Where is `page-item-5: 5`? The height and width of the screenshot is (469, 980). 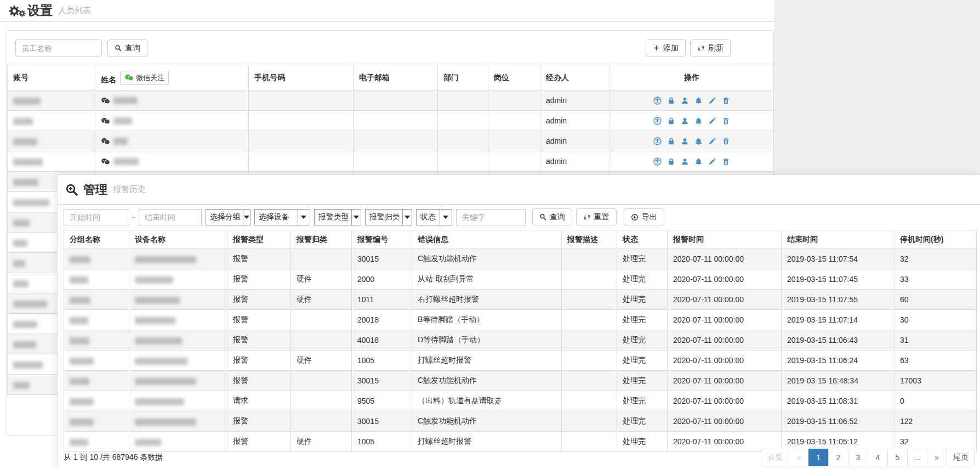
page-item-5: 5 is located at coordinates (898, 457).